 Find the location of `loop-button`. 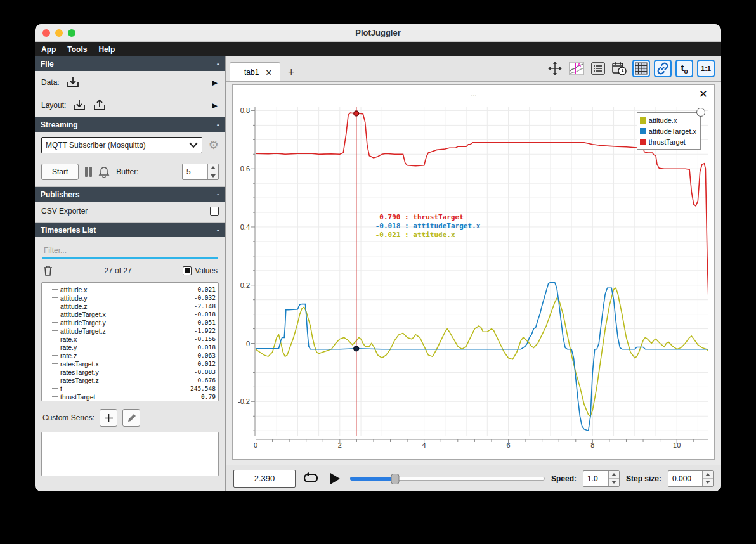

loop-button is located at coordinates (311, 479).